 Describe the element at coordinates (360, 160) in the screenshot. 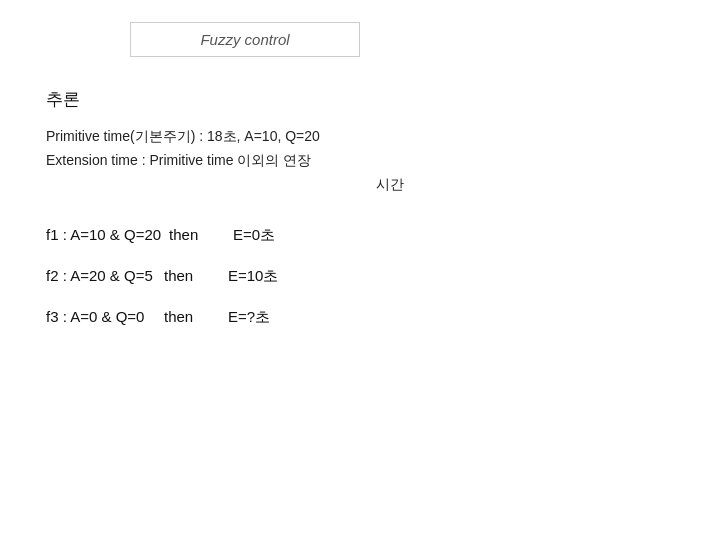

I see `description: Primitive time(기본주기) : 18초, A=10, Q=20 E…` at that location.